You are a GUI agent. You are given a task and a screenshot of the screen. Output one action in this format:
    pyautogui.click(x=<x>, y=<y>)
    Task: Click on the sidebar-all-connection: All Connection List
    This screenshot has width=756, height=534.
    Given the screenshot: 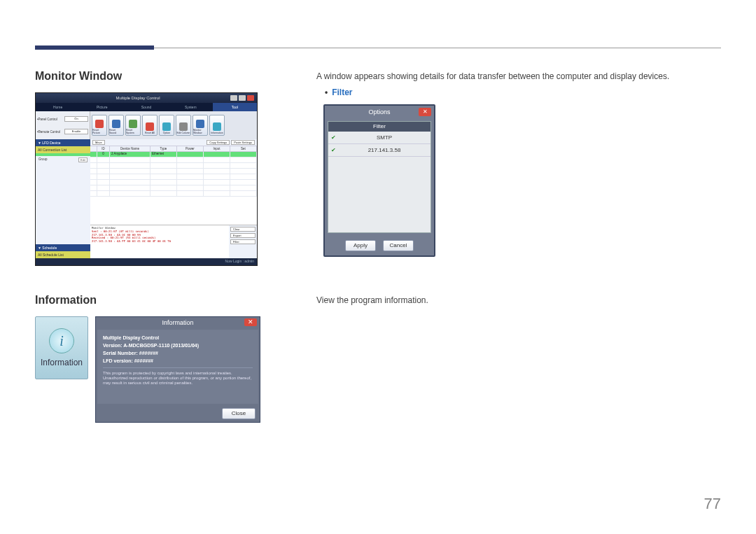 What is the action you would take?
    pyautogui.click(x=63, y=150)
    